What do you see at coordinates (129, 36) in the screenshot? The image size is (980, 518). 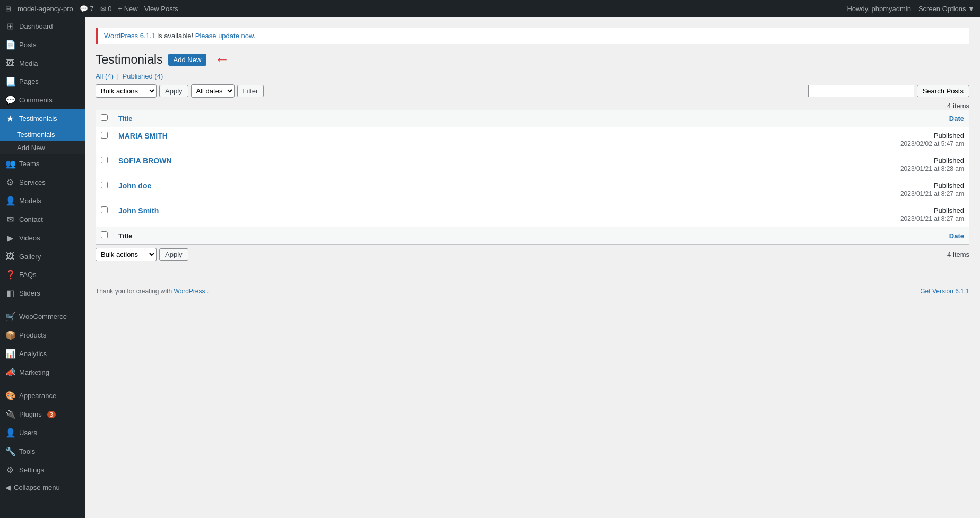 I see `wp-version-link: WordPress 6.1.1` at bounding box center [129, 36].